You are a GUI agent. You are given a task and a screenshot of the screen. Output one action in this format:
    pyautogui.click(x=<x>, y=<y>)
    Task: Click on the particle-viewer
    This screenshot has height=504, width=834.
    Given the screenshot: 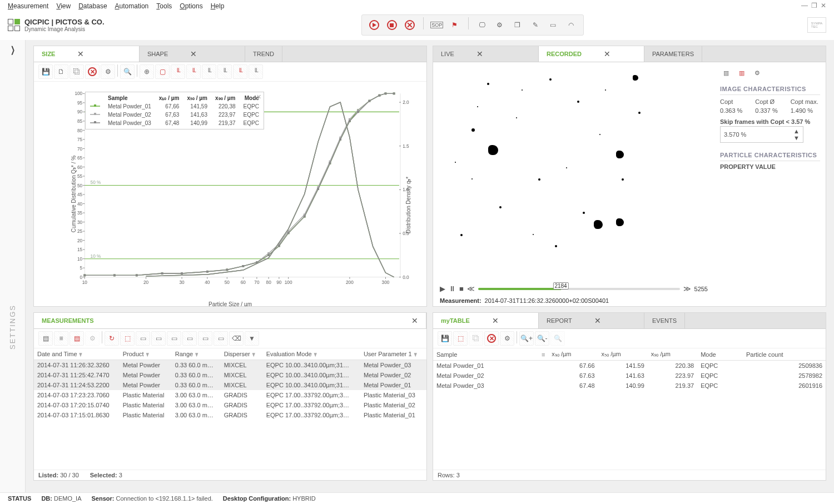 What is the action you would take?
    pyautogui.click(x=574, y=172)
    